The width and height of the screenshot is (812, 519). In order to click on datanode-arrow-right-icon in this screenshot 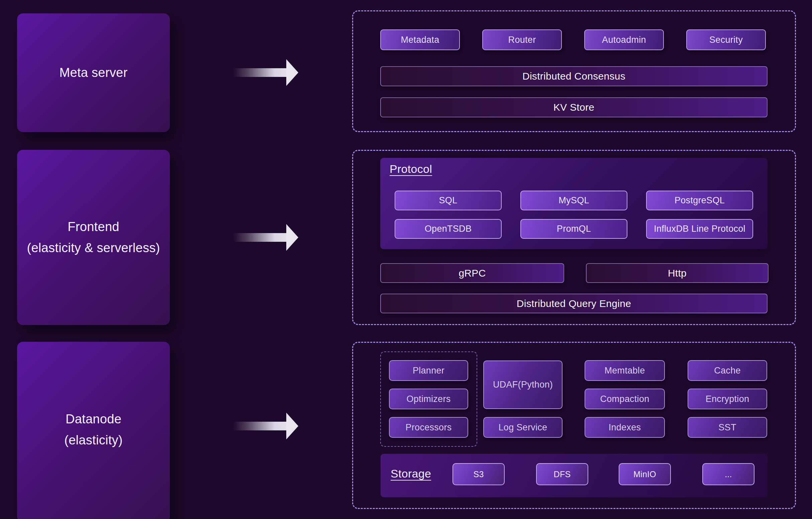, I will do `click(266, 426)`.